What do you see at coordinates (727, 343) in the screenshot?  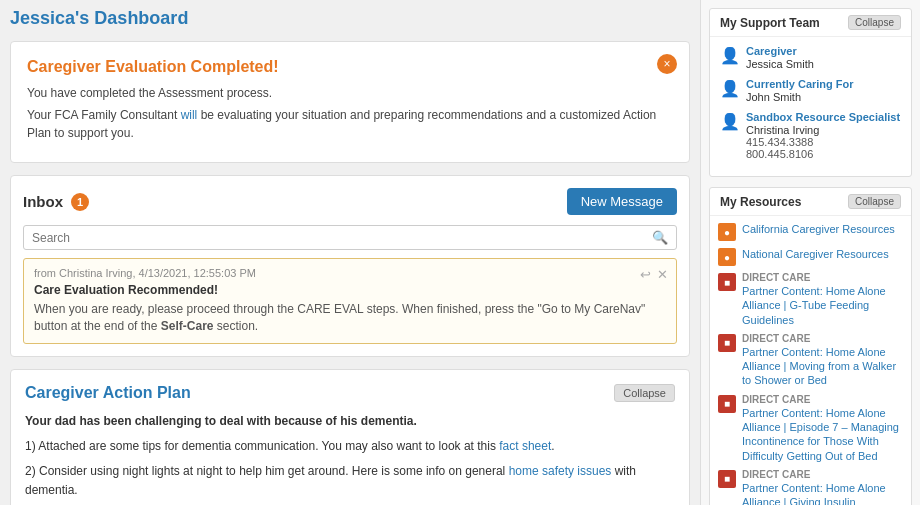 I see `resource-icon-4: ■` at bounding box center [727, 343].